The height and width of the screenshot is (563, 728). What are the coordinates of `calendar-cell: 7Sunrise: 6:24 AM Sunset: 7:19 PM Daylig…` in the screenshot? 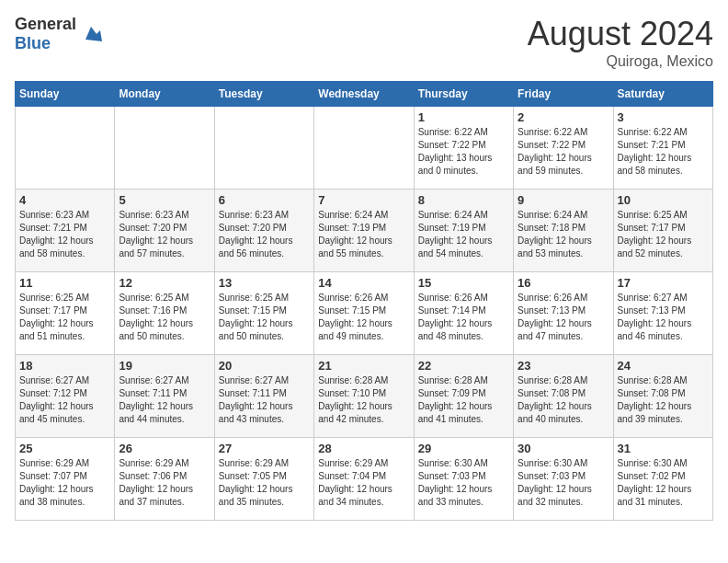 It's located at (364, 231).